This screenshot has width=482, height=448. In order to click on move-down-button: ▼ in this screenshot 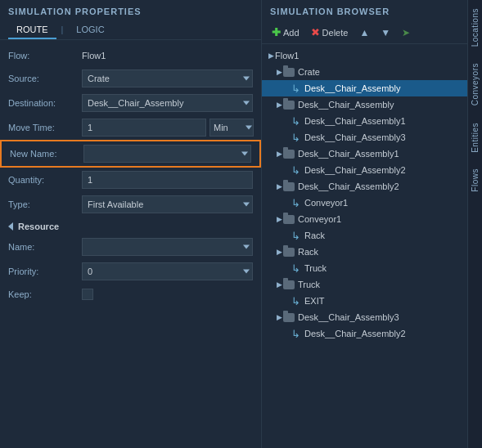, I will do `click(385, 33)`.